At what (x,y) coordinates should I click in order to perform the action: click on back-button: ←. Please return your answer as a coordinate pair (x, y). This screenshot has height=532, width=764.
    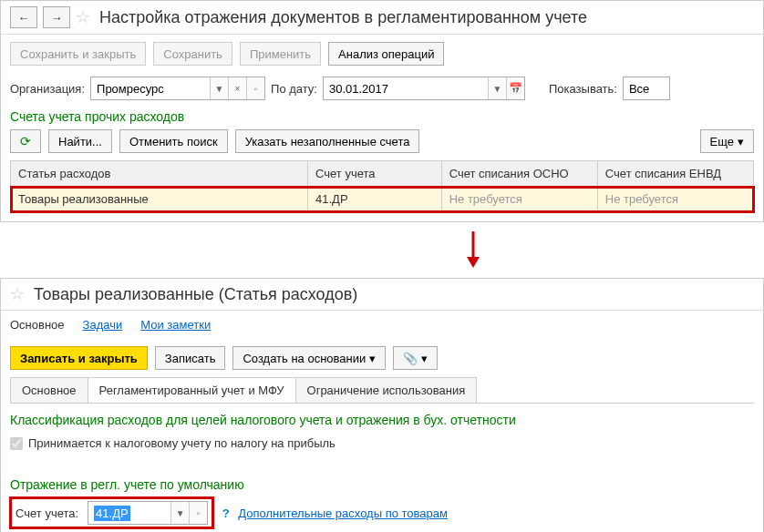
    Looking at the image, I should click on (24, 17).